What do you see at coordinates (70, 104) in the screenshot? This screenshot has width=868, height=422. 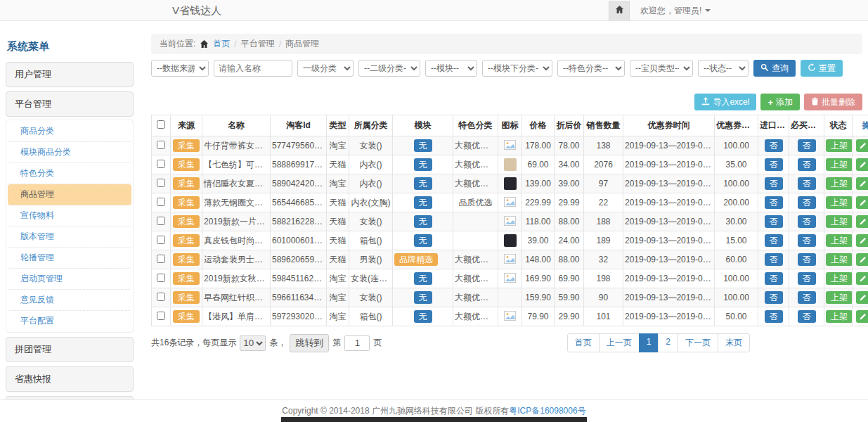 I see `sidebar-item-platform: 平台管理` at bounding box center [70, 104].